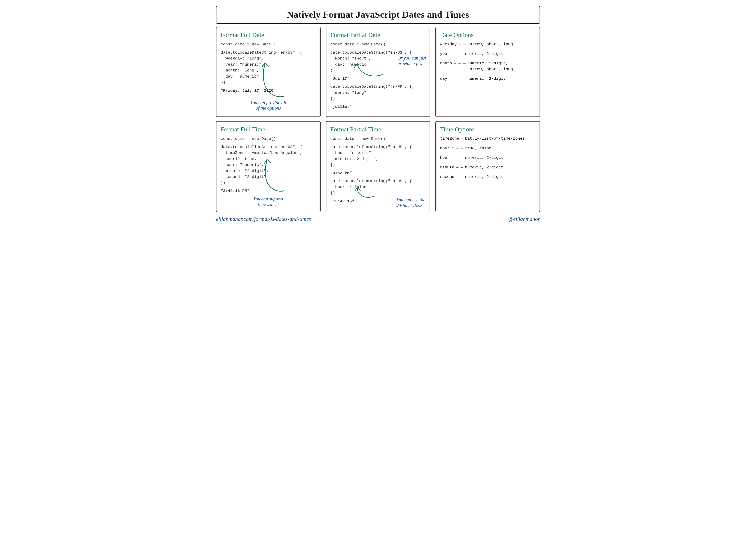 The image size is (756, 553). I want to click on option-key: hour12, so click(447, 149).